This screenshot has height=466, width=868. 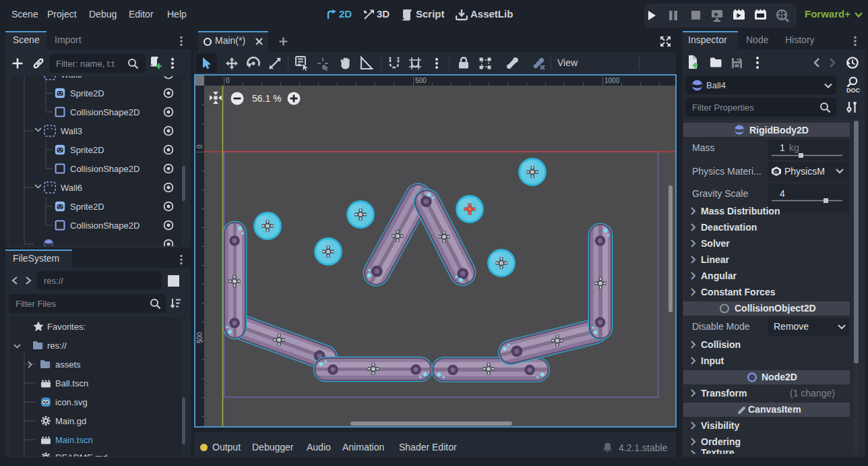 I want to click on svg-text: Deactivation, so click(x=729, y=227).